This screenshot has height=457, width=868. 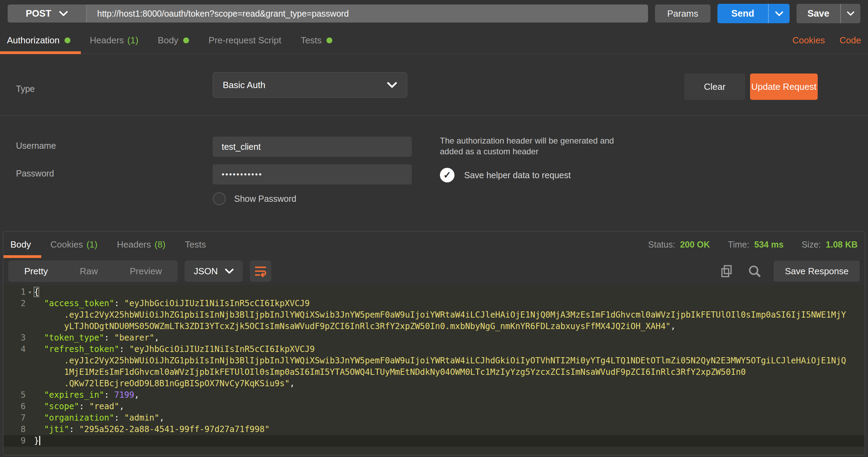 What do you see at coordinates (18, 441) in the screenshot?
I see `line-number: 9` at bounding box center [18, 441].